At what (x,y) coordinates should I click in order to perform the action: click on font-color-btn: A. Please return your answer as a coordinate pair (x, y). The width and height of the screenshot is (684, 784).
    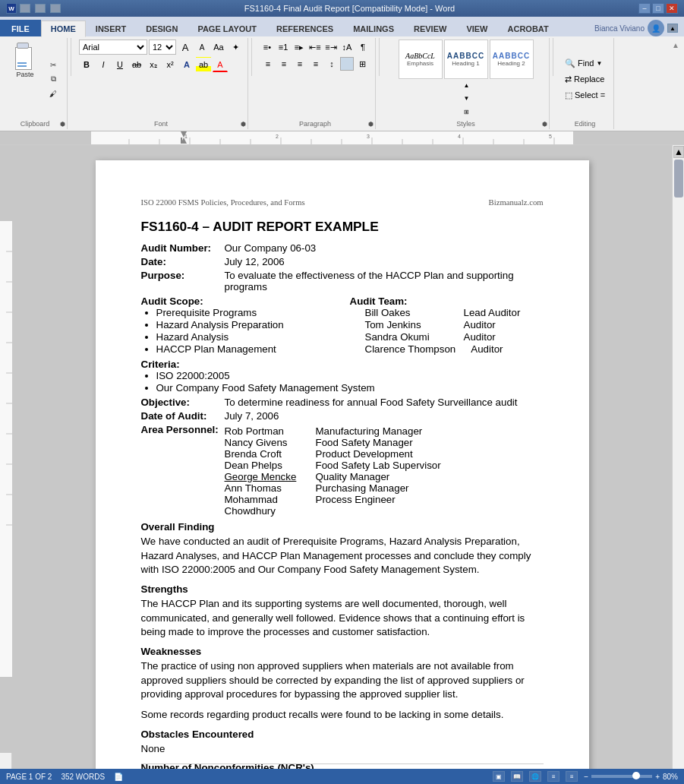
    Looking at the image, I should click on (220, 65).